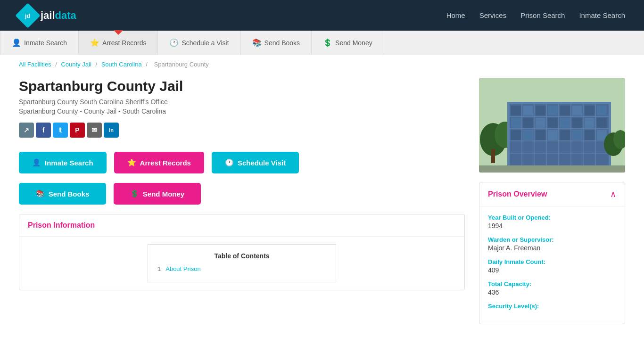  Describe the element at coordinates (242, 269) in the screenshot. I see `toc-item-1: 1 About Prison` at that location.